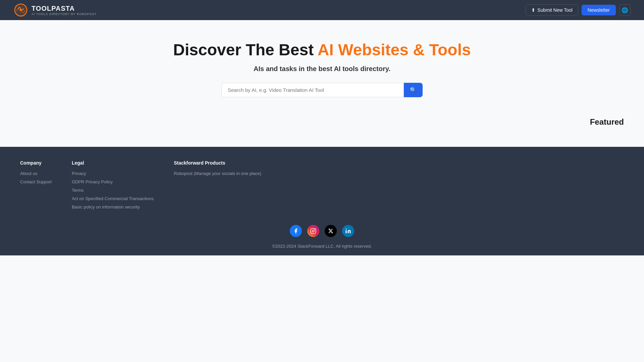 The height and width of the screenshot is (362, 644). Describe the element at coordinates (322, 69) in the screenshot. I see `hero-subheadline: AIs and tasks in the best AI tools direc…` at that location.